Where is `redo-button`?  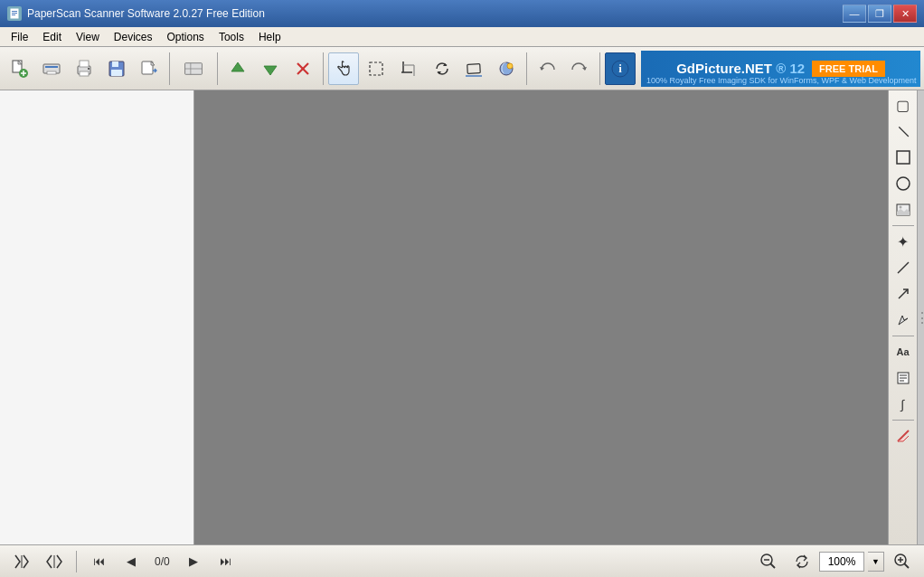
redo-button is located at coordinates (580, 69).